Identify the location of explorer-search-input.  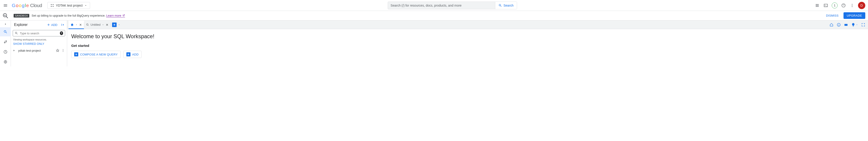
(39, 33).